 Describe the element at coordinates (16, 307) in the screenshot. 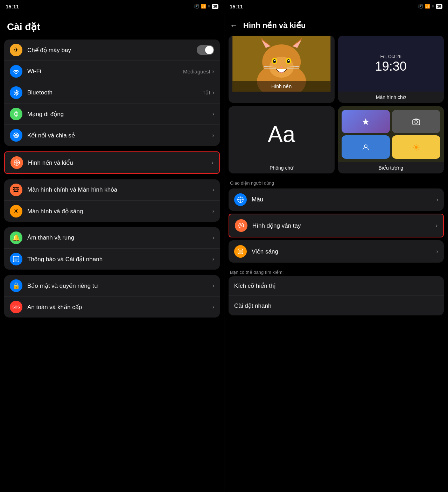

I see `sos-icon: SOS` at that location.